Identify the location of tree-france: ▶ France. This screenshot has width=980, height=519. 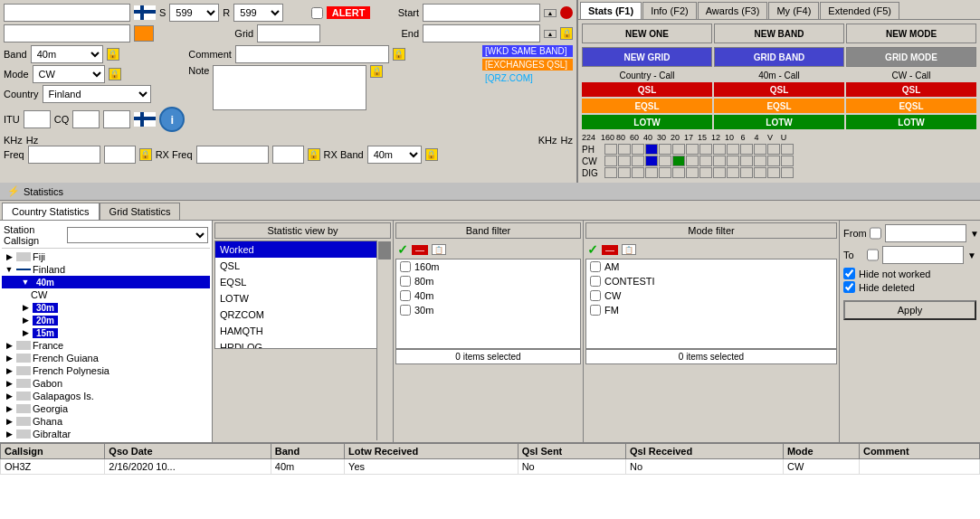
(106, 345).